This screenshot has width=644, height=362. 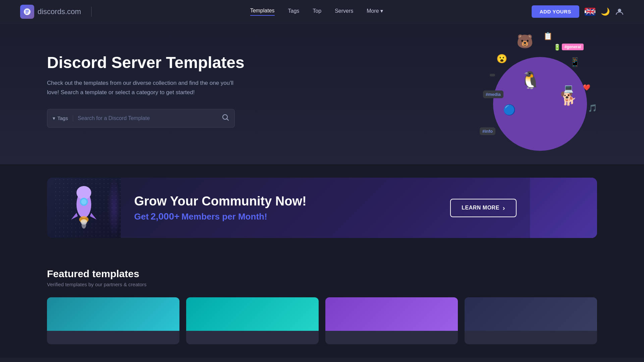 I want to click on emoji-phone: 📱, so click(x=575, y=62).